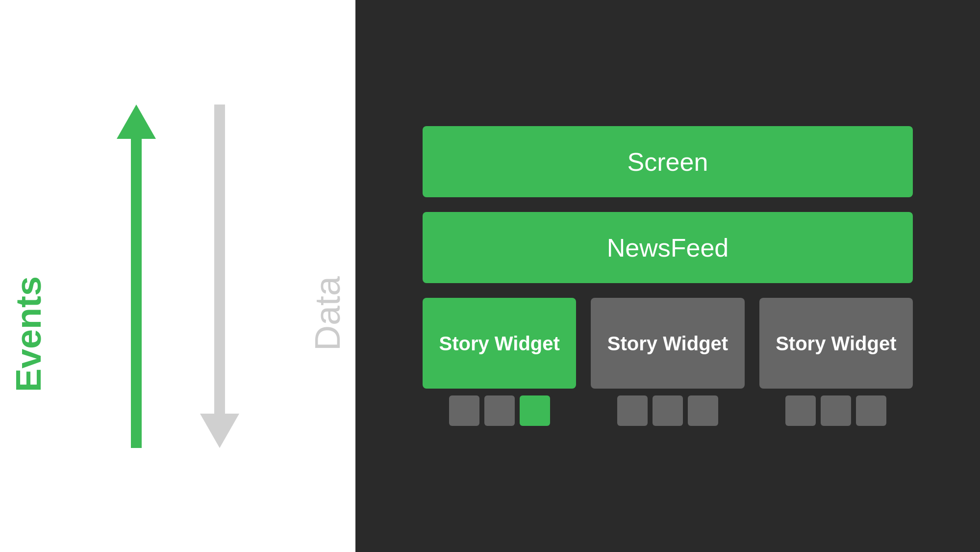 The width and height of the screenshot is (980, 552). I want to click on newsfeed-box: NewsFeed, so click(668, 247).